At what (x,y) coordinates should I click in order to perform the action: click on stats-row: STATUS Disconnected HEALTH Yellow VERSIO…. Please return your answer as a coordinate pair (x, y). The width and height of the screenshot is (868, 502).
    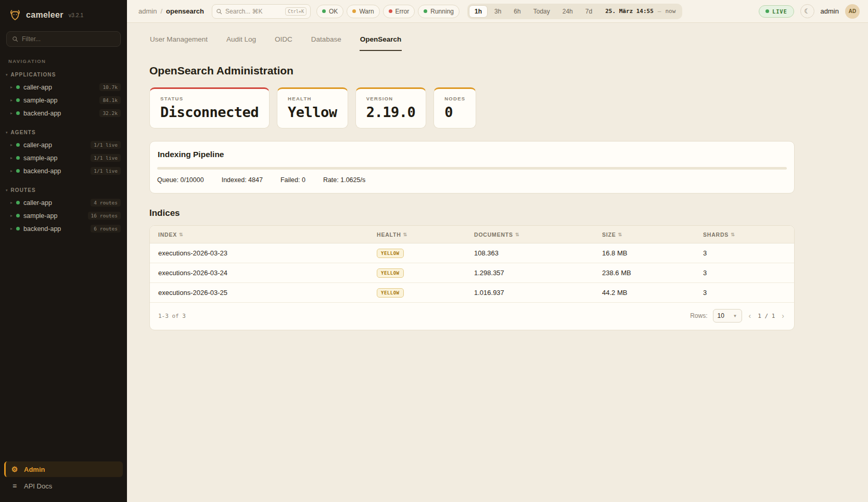
    Looking at the image, I should click on (509, 108).